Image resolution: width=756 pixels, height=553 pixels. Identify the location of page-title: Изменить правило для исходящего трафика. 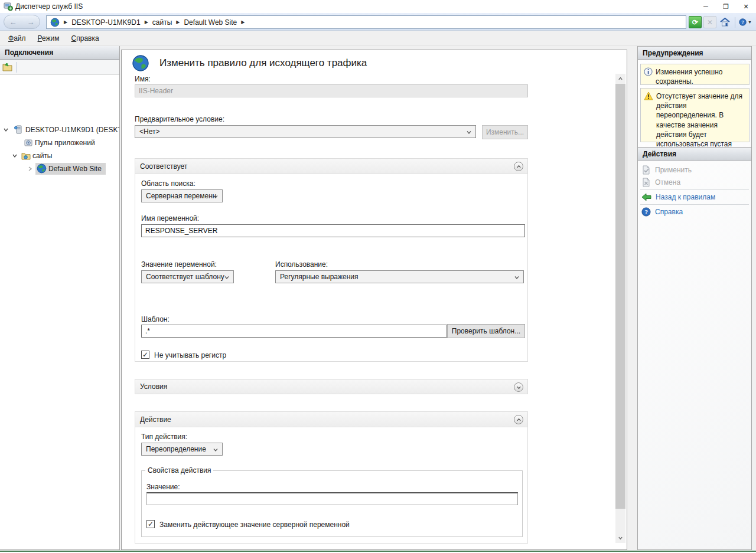
(263, 63).